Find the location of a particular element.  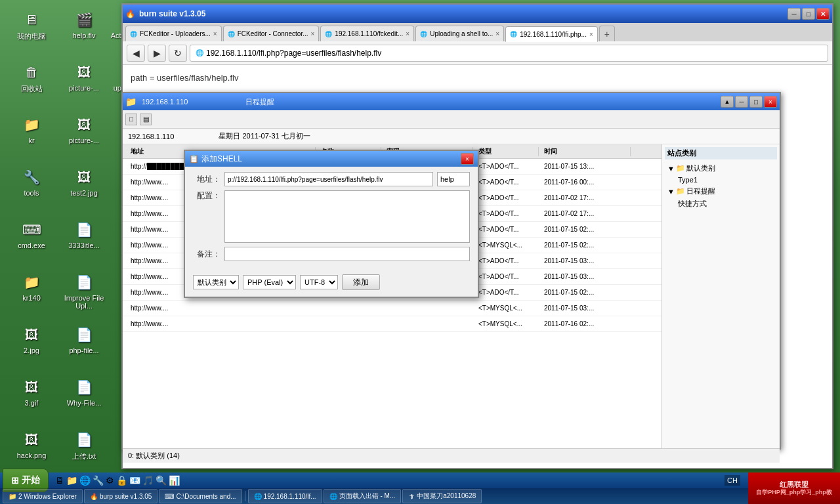

browser1-label: 192.168.1.110/lf... is located at coordinates (290, 496).